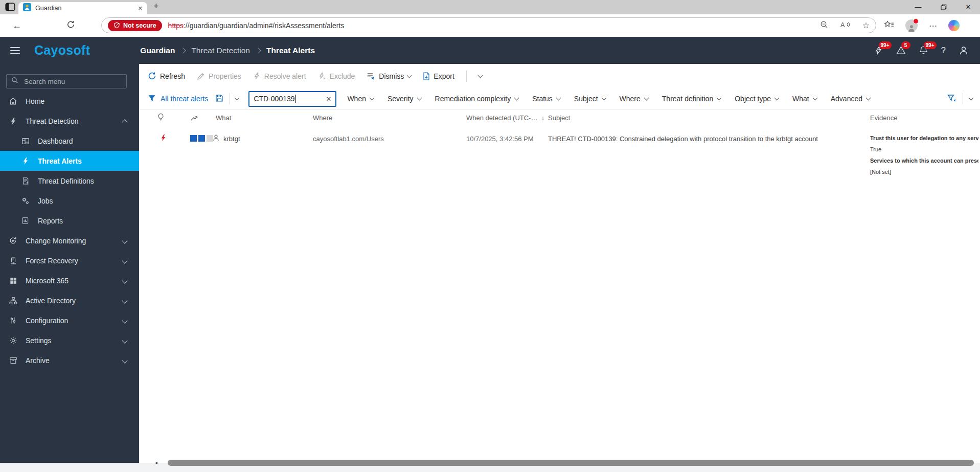 The height and width of the screenshot is (472, 980). What do you see at coordinates (911, 26) in the screenshot?
I see `browser-profile-avatar` at bounding box center [911, 26].